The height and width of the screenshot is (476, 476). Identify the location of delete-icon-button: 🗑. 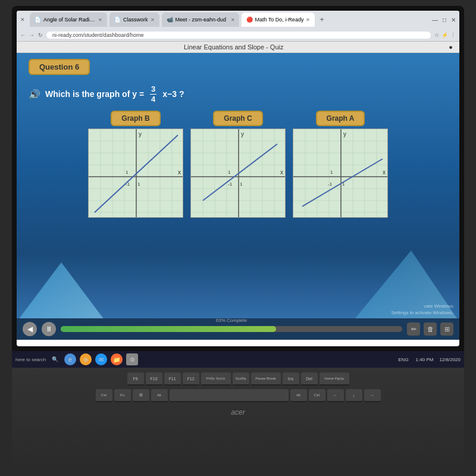
(430, 329).